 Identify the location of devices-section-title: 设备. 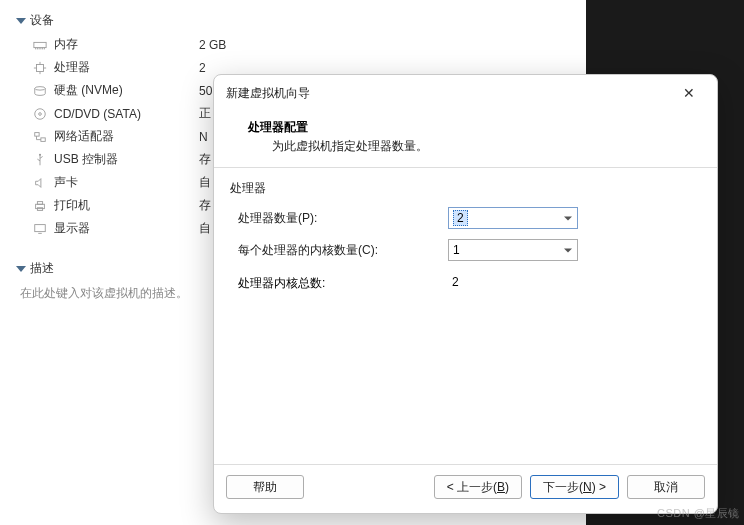
(42, 20).